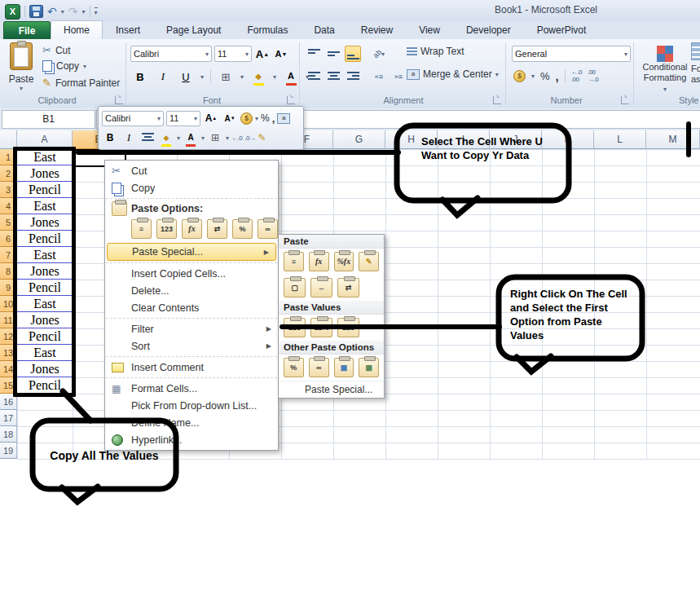  I want to click on font-dialog-launcher-icon, so click(291, 100).